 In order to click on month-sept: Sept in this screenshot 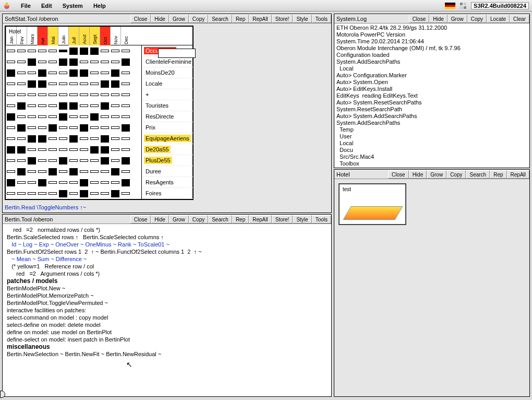, I will do `click(94, 36)`.